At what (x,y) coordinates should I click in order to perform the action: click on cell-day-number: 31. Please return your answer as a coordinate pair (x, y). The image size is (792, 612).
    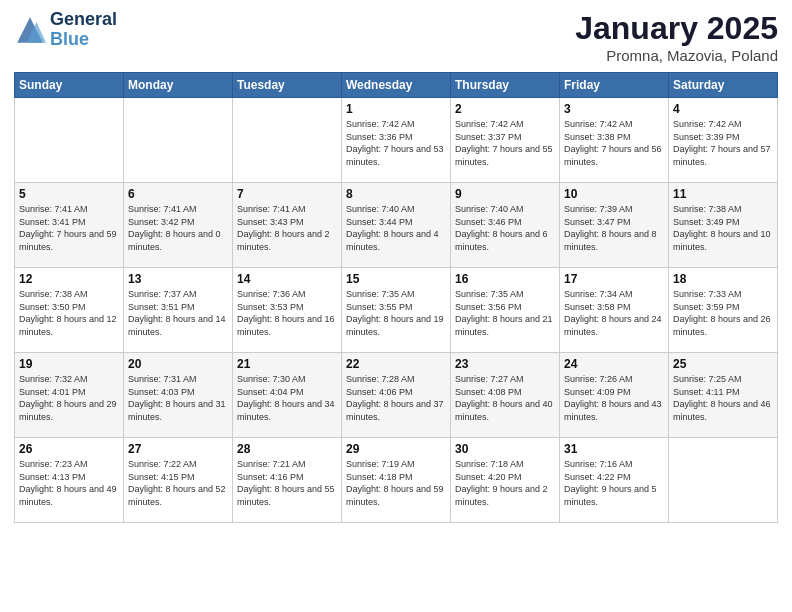
    Looking at the image, I should click on (614, 449).